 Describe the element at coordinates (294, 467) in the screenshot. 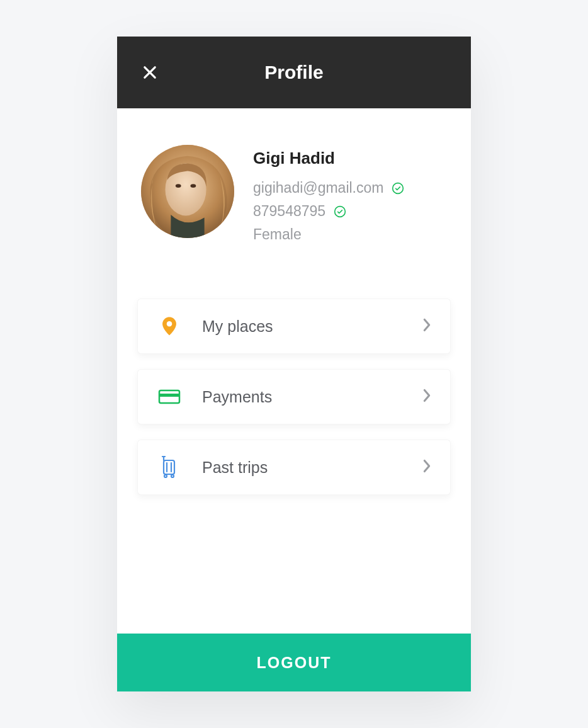

I see `menu-item-past-trips: Past trips` at that location.